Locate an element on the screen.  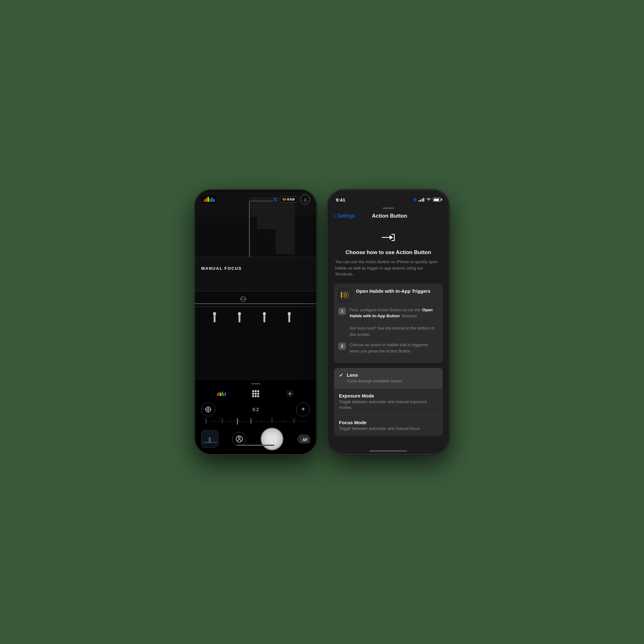
focus-ring-btn is located at coordinates (208, 409).